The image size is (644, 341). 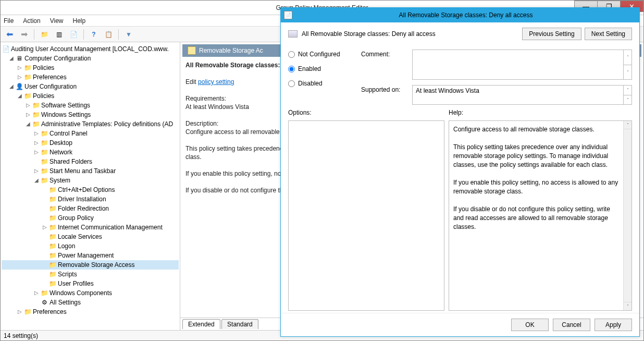 I want to click on tree-uc-preferences: ▷📁Preferences, so click(x=90, y=312).